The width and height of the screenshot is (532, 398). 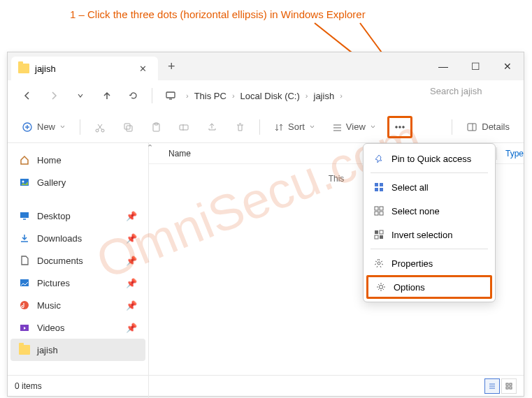 What do you see at coordinates (354, 127) in the screenshot?
I see `view-button: View` at bounding box center [354, 127].